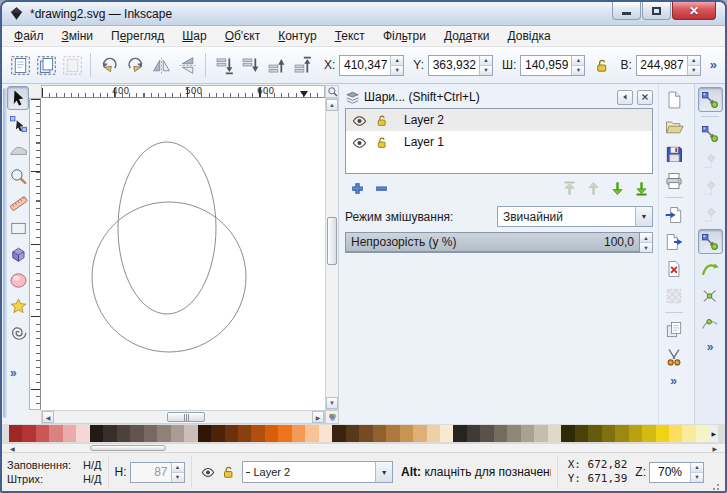 This screenshot has width=727, height=493. Describe the element at coordinates (674, 100) in the screenshot. I see `new-document-button` at that location.